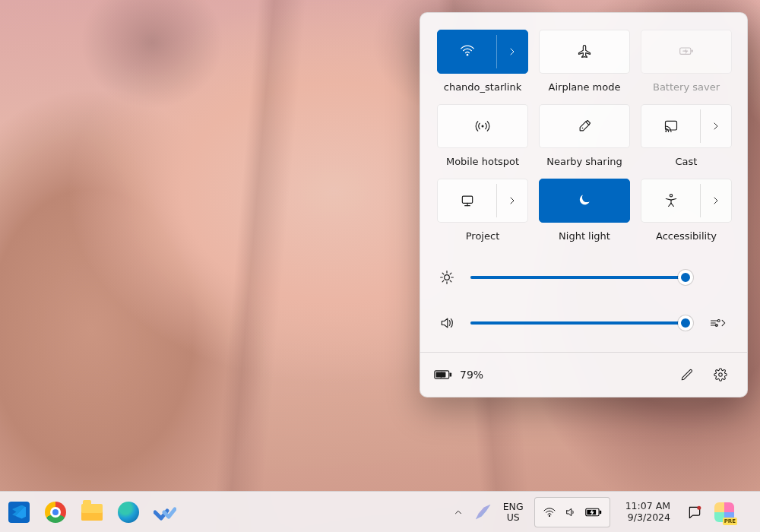 The width and height of the screenshot is (760, 532). I want to click on cast-expand-chevron, so click(716, 126).